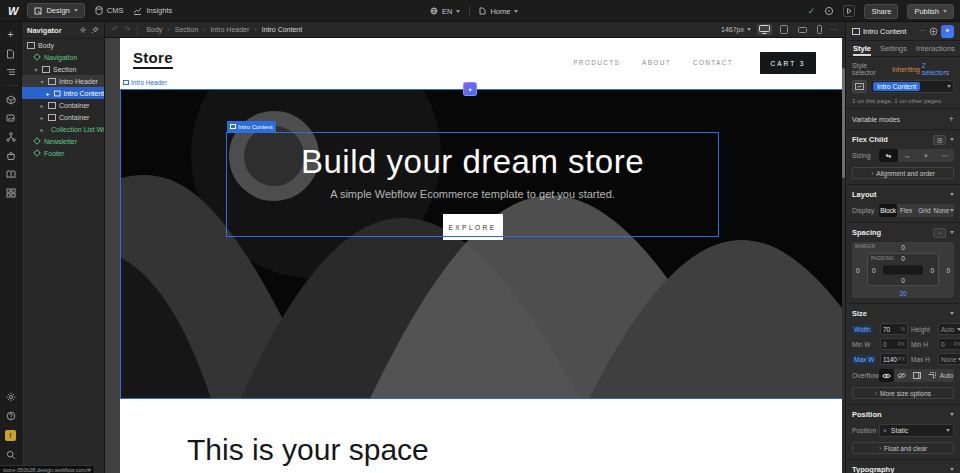 The width and height of the screenshot is (960, 473). I want to click on design-mode-button: Design, so click(56, 10).